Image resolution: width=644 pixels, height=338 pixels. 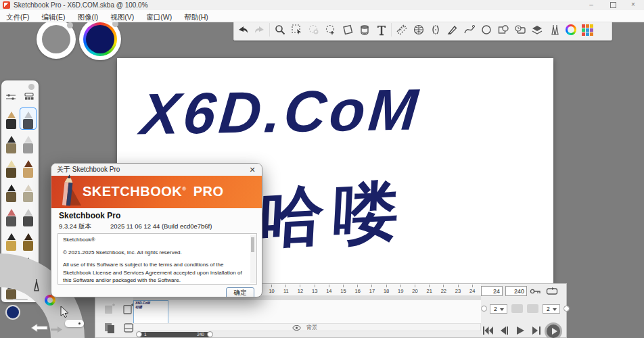 What do you see at coordinates (65, 312) in the screenshot?
I see `mouse-cursor` at bounding box center [65, 312].